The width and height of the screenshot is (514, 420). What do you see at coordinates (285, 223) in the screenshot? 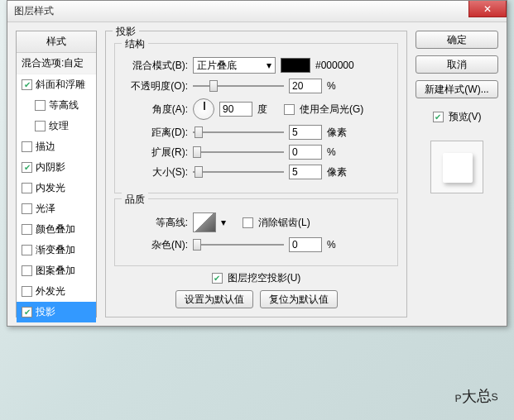
I see `antialias-label: 消除锯齿(L)` at bounding box center [285, 223].